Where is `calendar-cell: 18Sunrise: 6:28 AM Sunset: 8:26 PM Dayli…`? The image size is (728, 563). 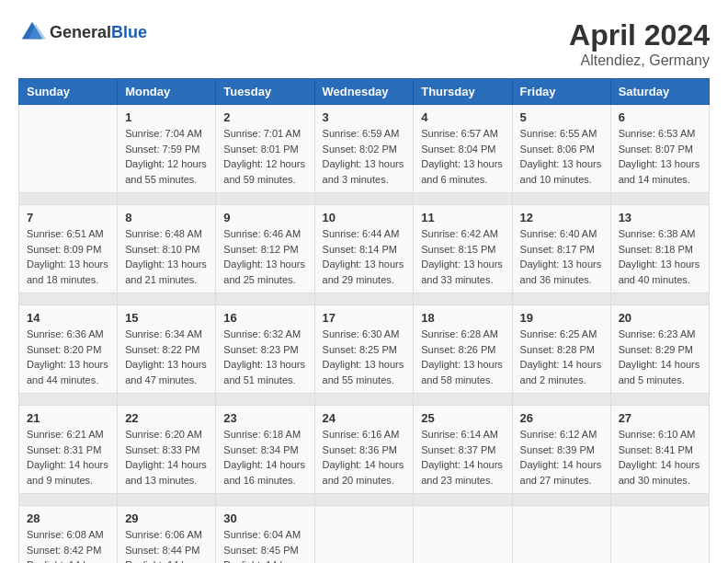 calendar-cell: 18Sunrise: 6:28 AM Sunset: 8:26 PM Dayli… is located at coordinates (463, 350).